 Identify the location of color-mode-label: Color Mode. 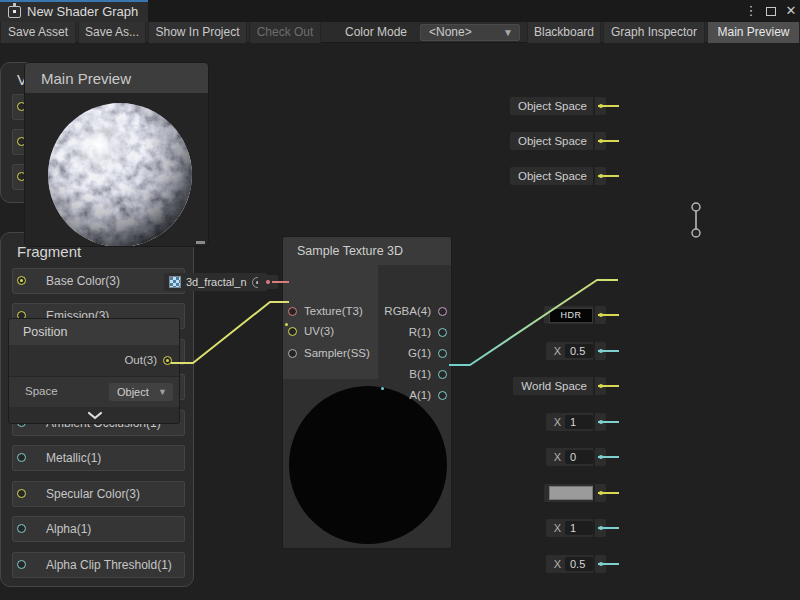
(376, 32).